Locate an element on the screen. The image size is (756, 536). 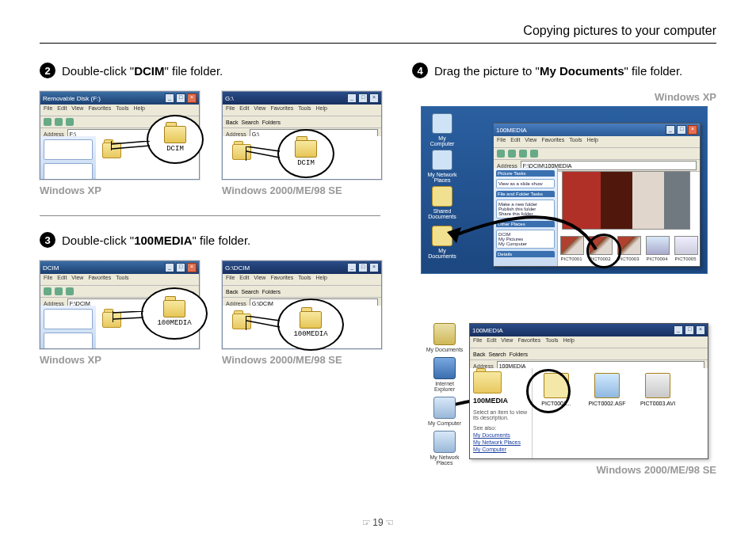
step-3-number: 3 is located at coordinates (48, 240).